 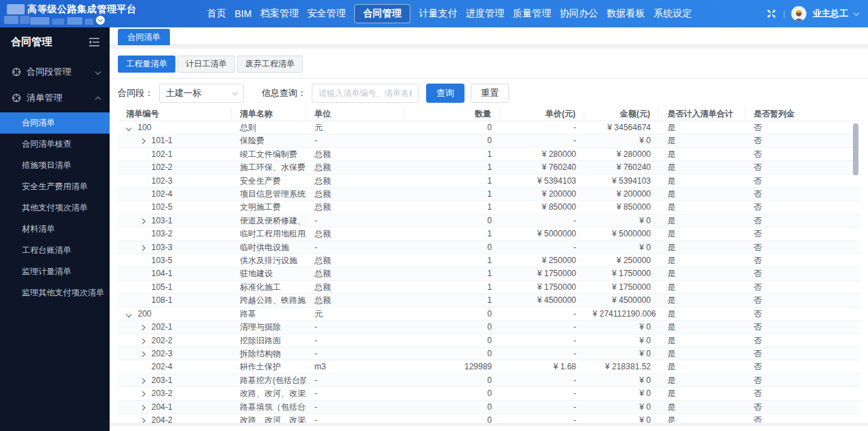 I want to click on sidebar-menu-item: 监理其他支付项次清单, so click(x=55, y=293).